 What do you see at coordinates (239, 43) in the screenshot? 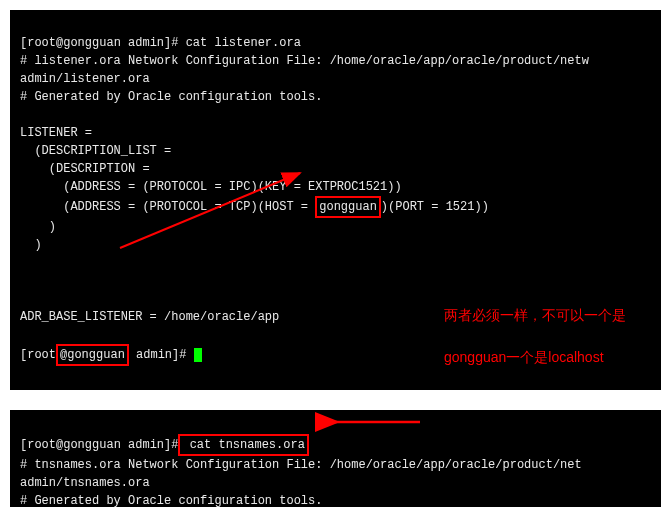
I see `command-text: cat listener.ora` at bounding box center [239, 43].